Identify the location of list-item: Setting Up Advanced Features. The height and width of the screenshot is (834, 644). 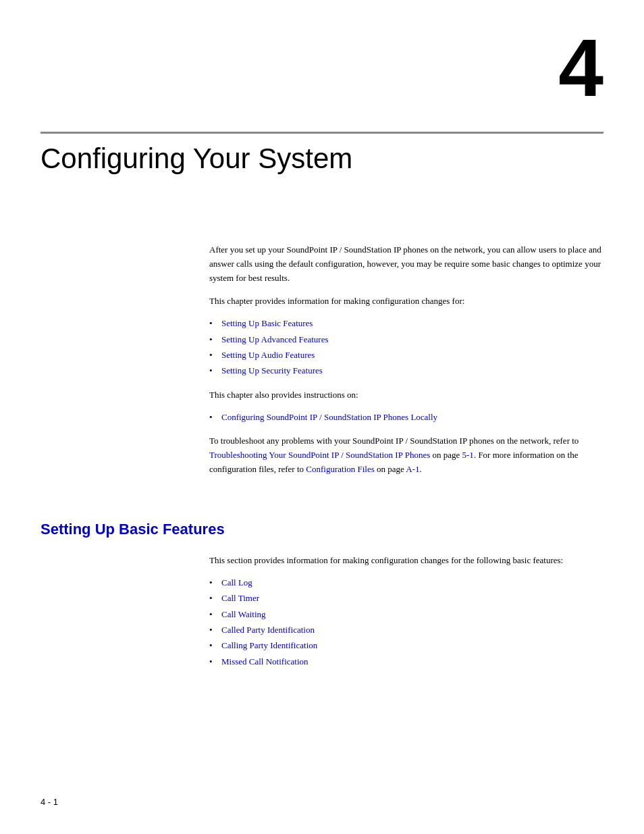
(406, 339).